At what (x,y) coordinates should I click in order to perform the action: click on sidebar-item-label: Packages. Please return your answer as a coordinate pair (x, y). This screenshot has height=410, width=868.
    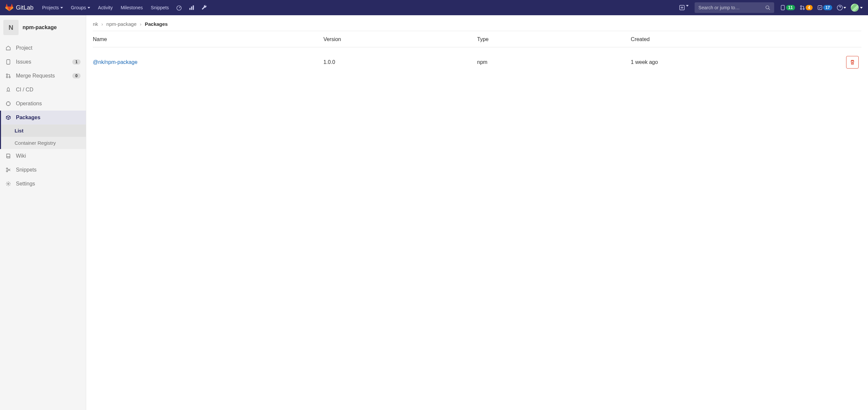
    Looking at the image, I should click on (28, 117).